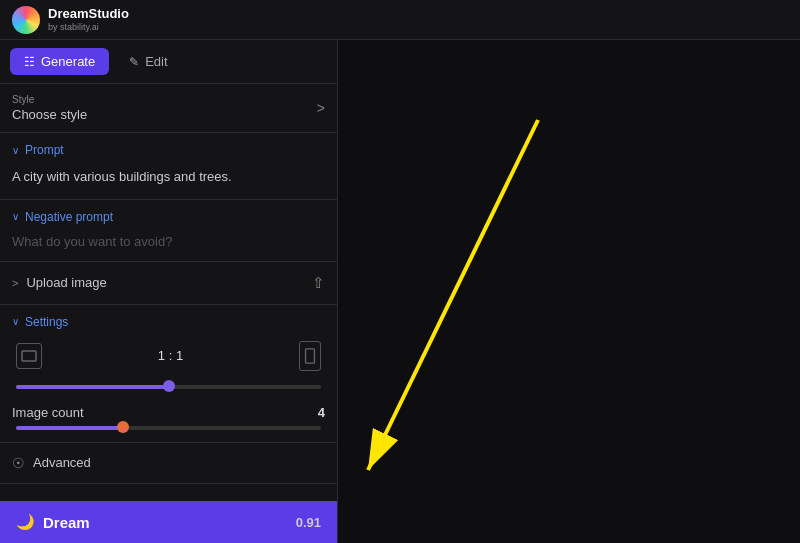 This screenshot has width=800, height=543. I want to click on dream-cost: 0.91, so click(308, 522).